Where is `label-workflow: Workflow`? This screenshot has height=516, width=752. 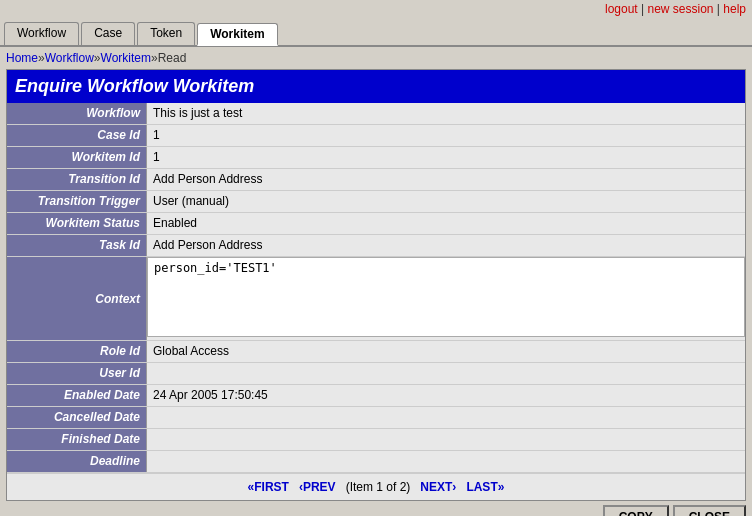 label-workflow: Workflow is located at coordinates (77, 114).